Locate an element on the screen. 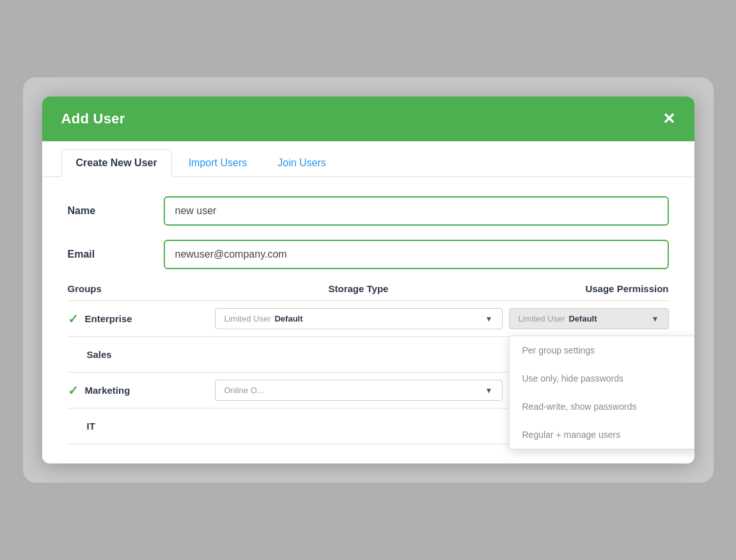 The width and height of the screenshot is (736, 560). email-input is located at coordinates (416, 254).